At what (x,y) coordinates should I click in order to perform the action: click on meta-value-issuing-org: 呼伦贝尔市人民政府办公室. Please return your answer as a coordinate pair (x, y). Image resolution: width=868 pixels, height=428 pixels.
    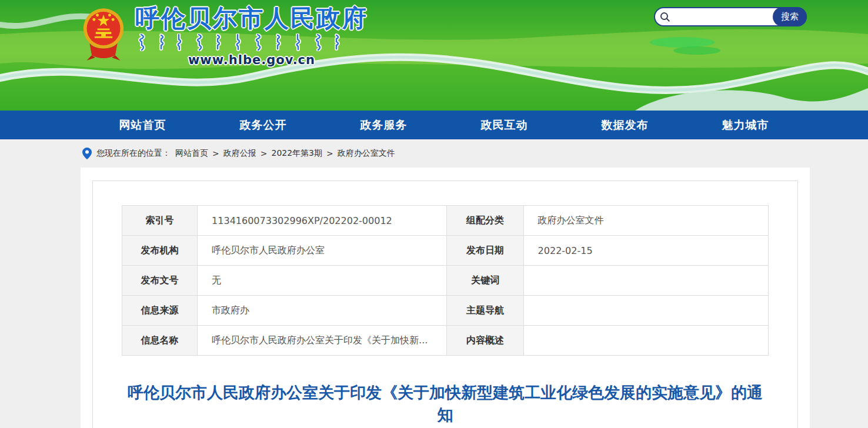
    Looking at the image, I should click on (322, 250).